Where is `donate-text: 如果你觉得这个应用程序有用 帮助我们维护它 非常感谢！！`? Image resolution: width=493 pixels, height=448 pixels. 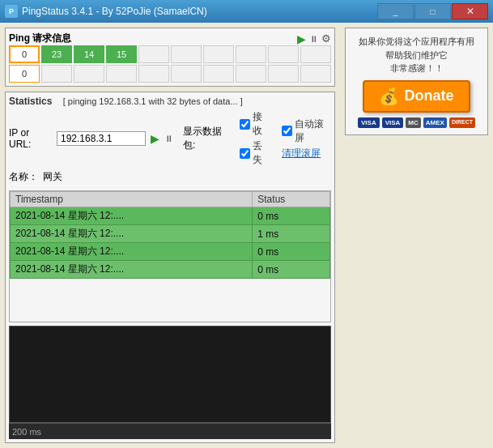 donate-text: 如果你觉得这个应用程序有用 帮助我们维护它 非常感谢！！ is located at coordinates (416, 55).